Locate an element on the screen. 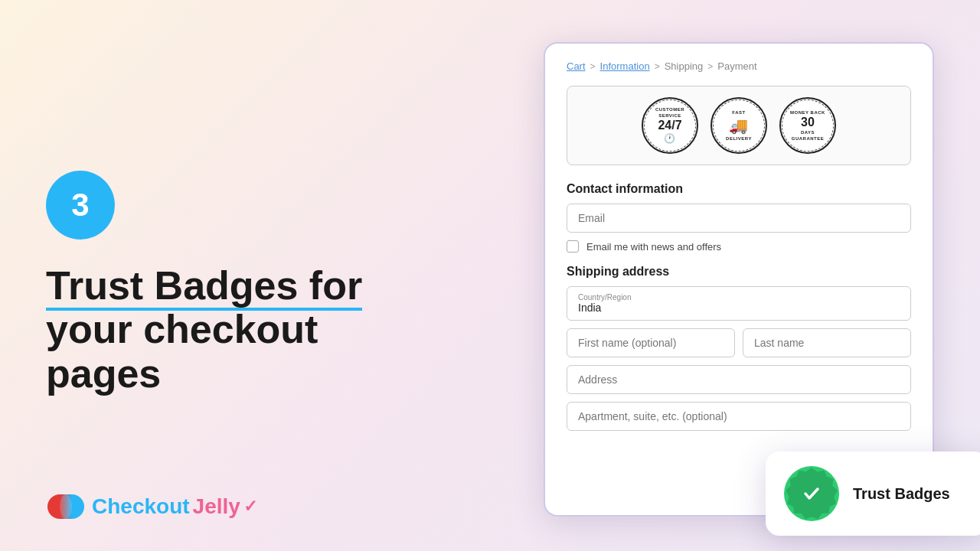  badge-fast-delivery: FAST 🚚 DELIVERY is located at coordinates (739, 126).